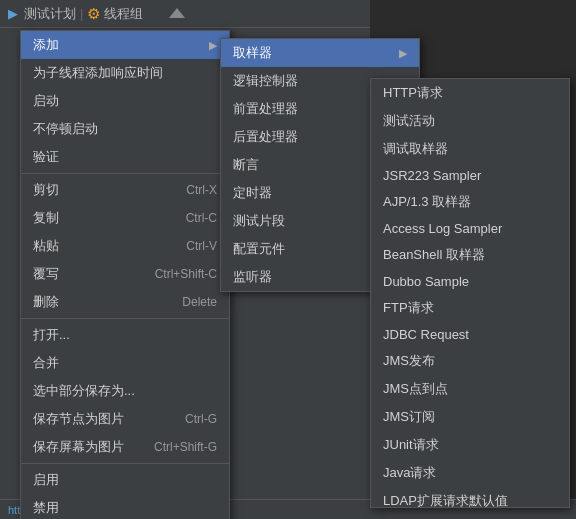  What do you see at coordinates (177, 13) in the screenshot?
I see `triangle-marker` at bounding box center [177, 13].